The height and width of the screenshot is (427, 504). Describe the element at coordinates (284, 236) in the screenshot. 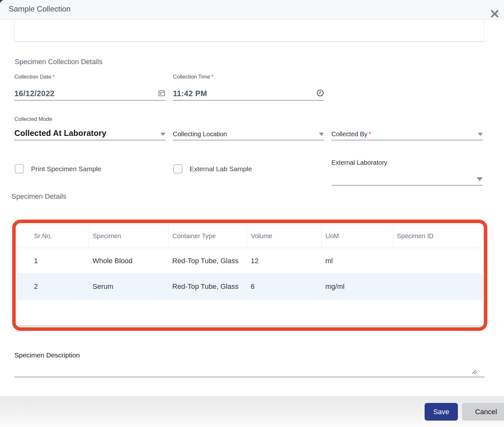

I see `column-header: Volume` at that location.